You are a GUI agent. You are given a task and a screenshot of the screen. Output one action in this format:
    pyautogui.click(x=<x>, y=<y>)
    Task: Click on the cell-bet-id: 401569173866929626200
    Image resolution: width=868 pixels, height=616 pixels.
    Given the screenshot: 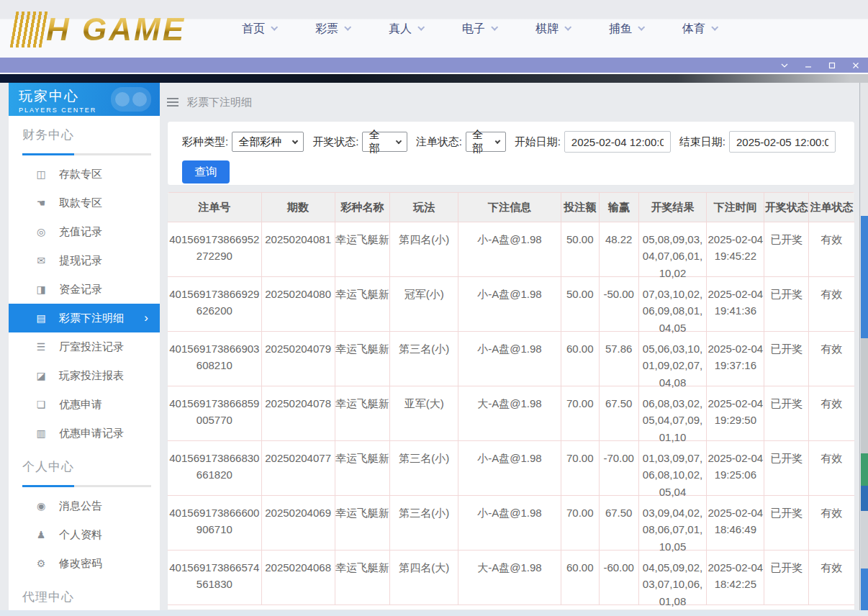 What is the action you would take?
    pyautogui.click(x=214, y=304)
    